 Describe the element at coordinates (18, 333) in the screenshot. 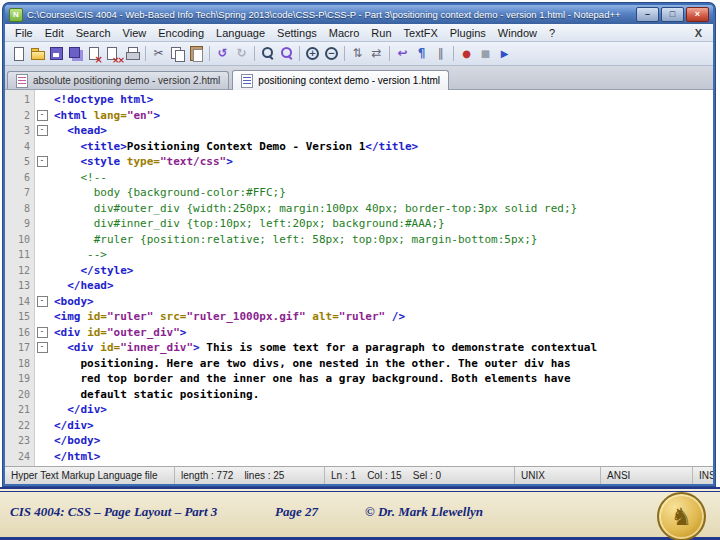

I see `line-number: 16` at that location.